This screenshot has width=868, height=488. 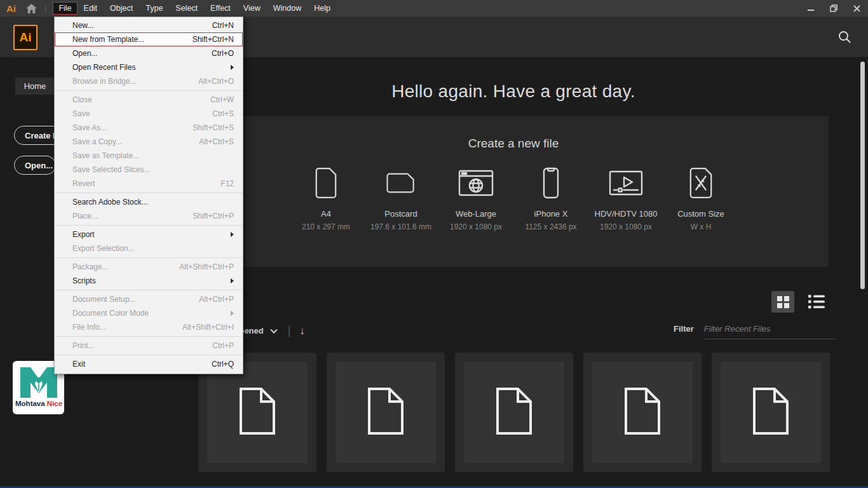 What do you see at coordinates (149, 267) in the screenshot?
I see `file-menu-item-package: Package...Alt+Shift+Ctrl+P` at bounding box center [149, 267].